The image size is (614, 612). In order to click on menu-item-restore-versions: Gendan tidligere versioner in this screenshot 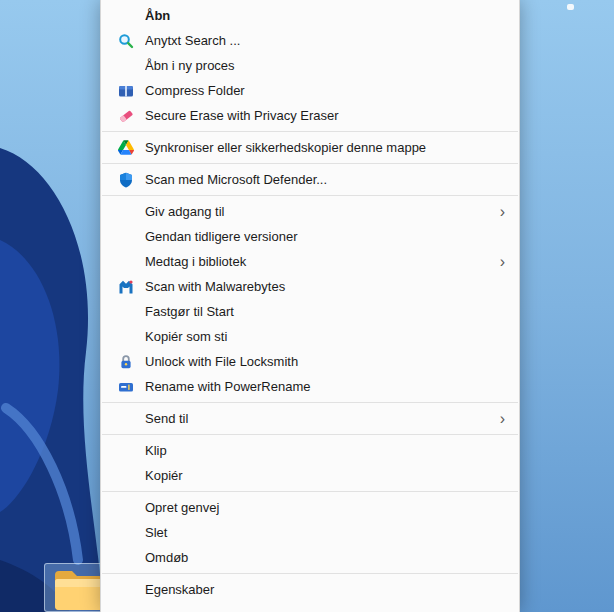, I will do `click(310, 236)`.